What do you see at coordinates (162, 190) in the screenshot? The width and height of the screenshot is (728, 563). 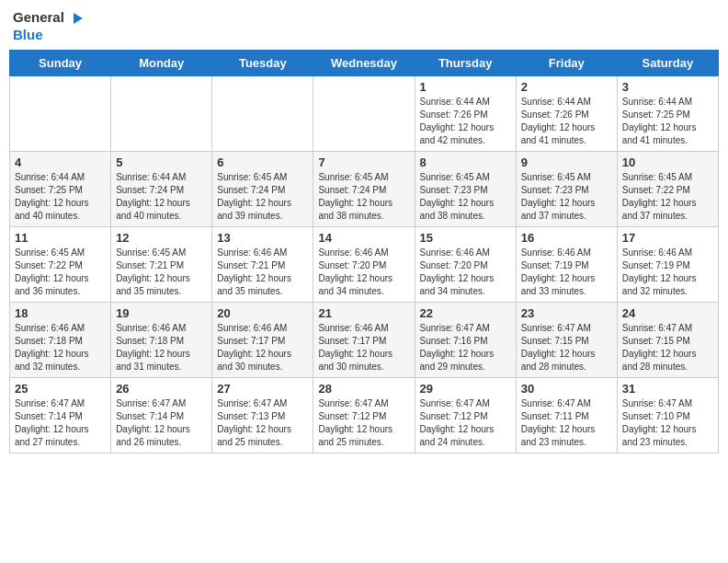 I see `calendar-cell: 5Sunrise: 6:44 AMSunset: 7:24 PMDaylight…` at bounding box center [162, 190].